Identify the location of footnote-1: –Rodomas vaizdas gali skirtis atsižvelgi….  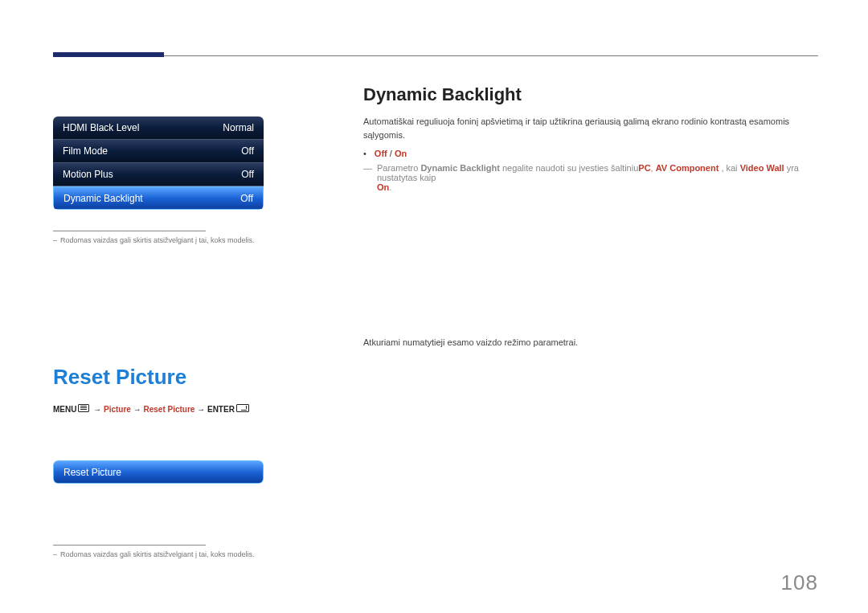
(190, 240).